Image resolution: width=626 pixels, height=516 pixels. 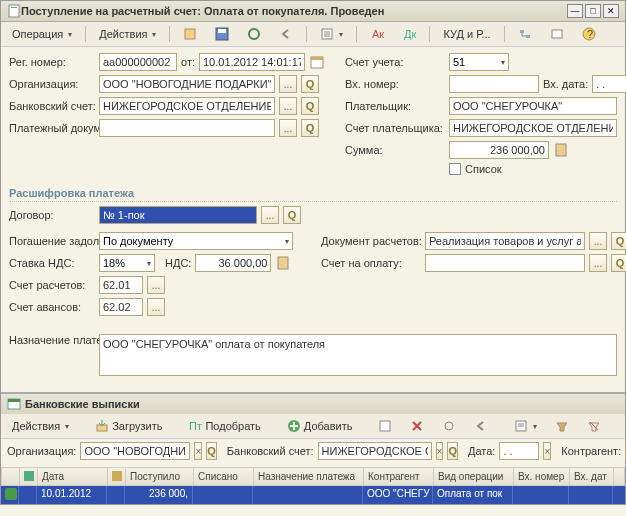 What do you see at coordinates (409, 34) in the screenshot?
I see `tb-dkt-icon: Дк` at bounding box center [409, 34].